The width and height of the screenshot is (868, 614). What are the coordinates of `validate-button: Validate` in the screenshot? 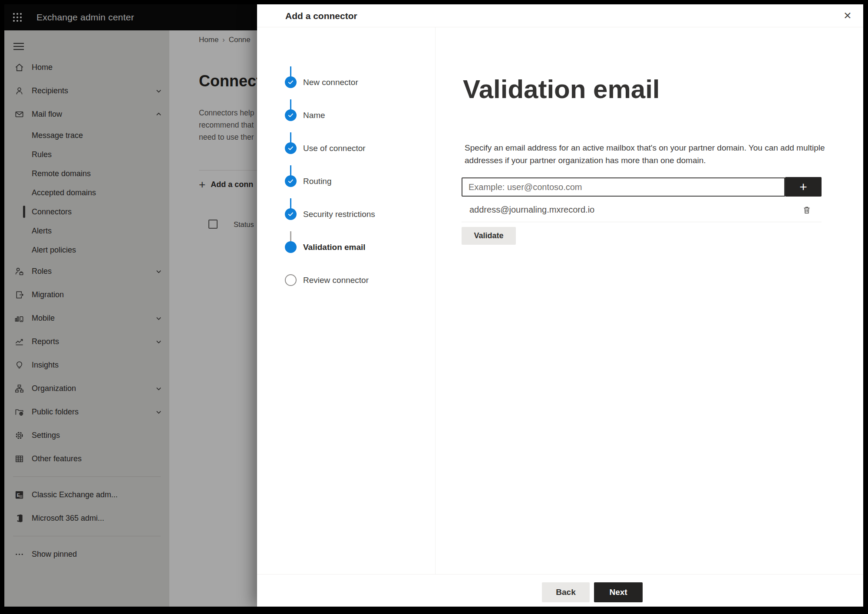 It's located at (489, 236).